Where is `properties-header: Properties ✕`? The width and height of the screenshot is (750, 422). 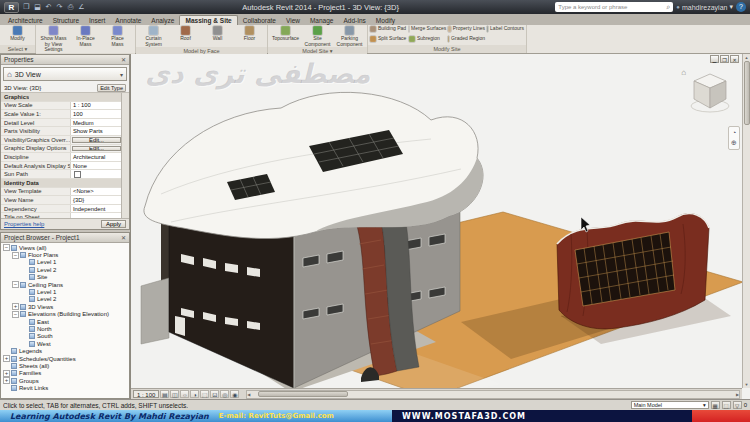 properties-header: Properties ✕ is located at coordinates (65, 60).